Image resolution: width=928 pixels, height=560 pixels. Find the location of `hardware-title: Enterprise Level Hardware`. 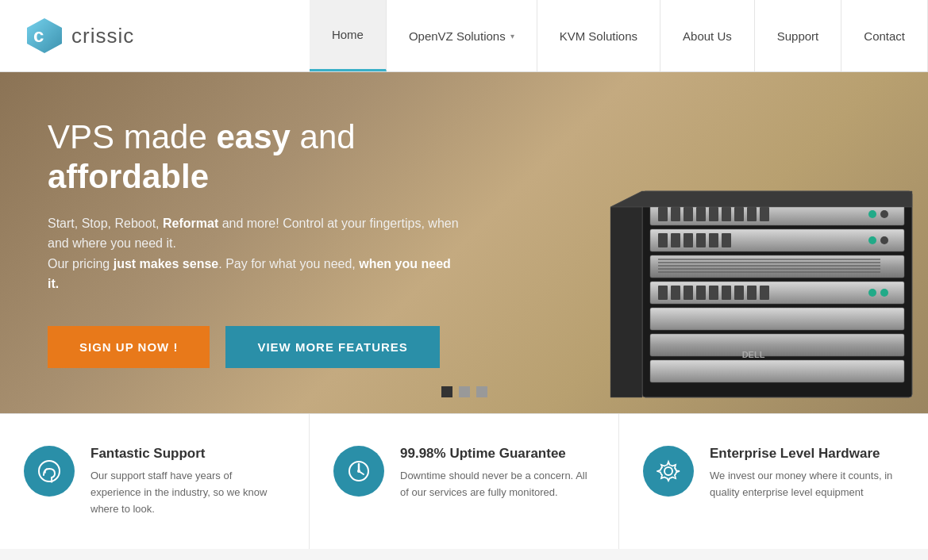

hardware-title: Enterprise Level Hardware is located at coordinates (807, 454).